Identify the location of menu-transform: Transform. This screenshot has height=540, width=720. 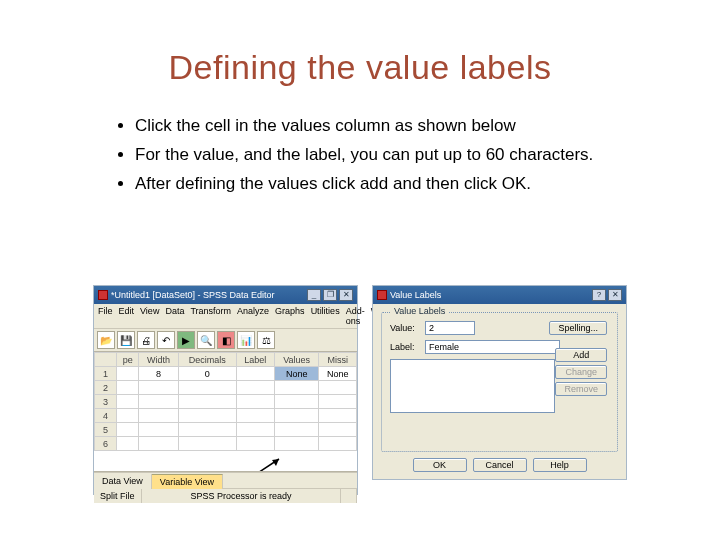
(210, 316).